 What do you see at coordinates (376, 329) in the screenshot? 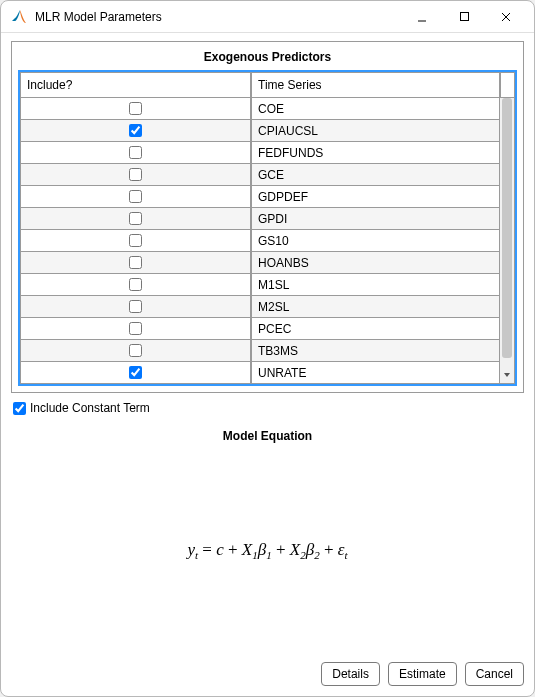
I see `series-cell: PCEC` at bounding box center [376, 329].